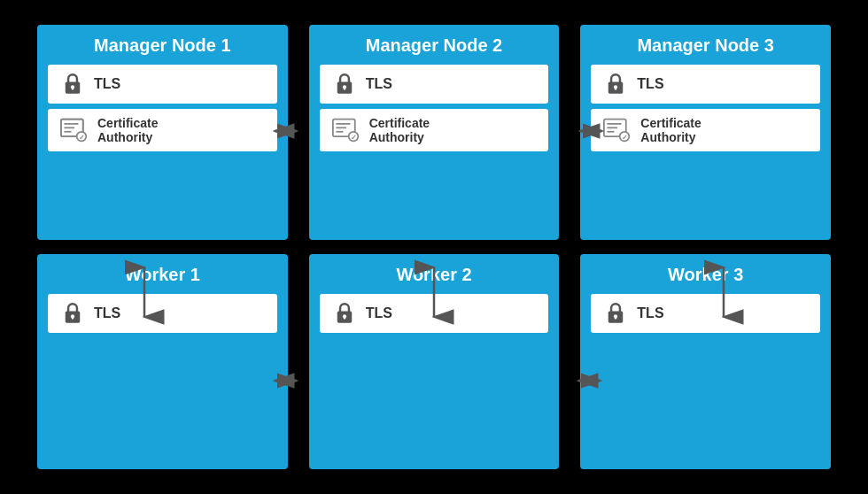  I want to click on cert-icon-2: ✓, so click(346, 130).